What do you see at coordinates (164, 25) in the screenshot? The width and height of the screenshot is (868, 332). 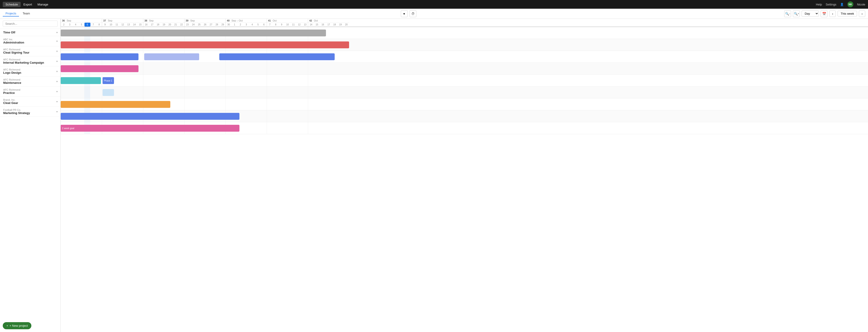 I see `day-cell: 19` at bounding box center [164, 25].